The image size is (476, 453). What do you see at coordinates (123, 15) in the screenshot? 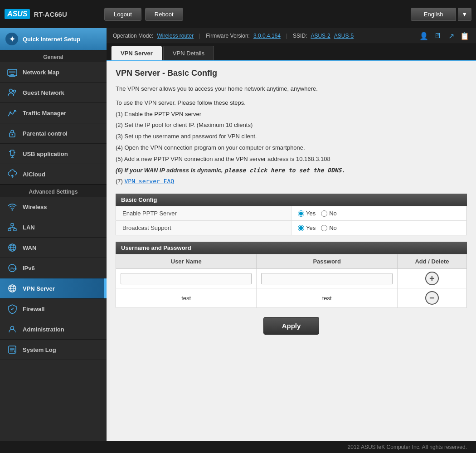
I see `logout-button: Logout` at bounding box center [123, 15].